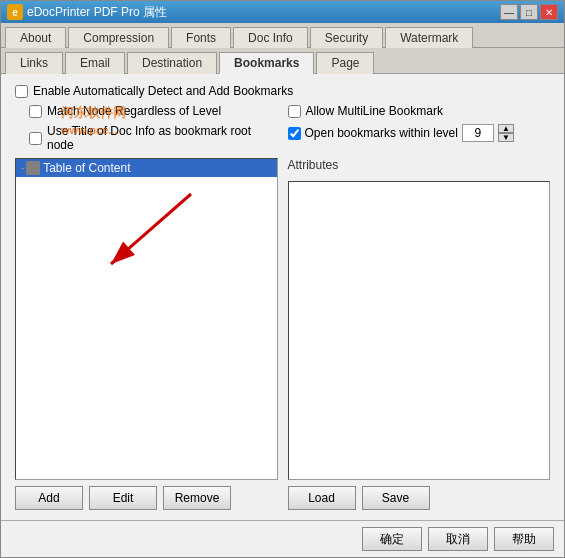 This screenshot has width=565, height=558. What do you see at coordinates (201, 38) in the screenshot?
I see `tab-fonts: Fonts` at bounding box center [201, 38].